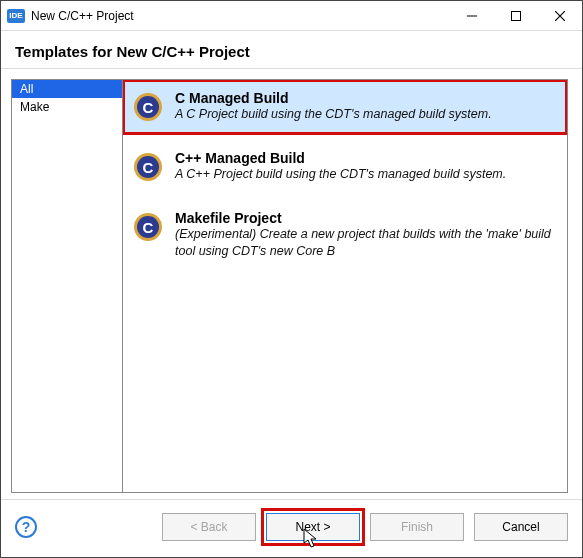 This screenshot has width=583, height=558. I want to click on template-item-makefile: C Makefile Project (Experimental) Create…, so click(345, 235).